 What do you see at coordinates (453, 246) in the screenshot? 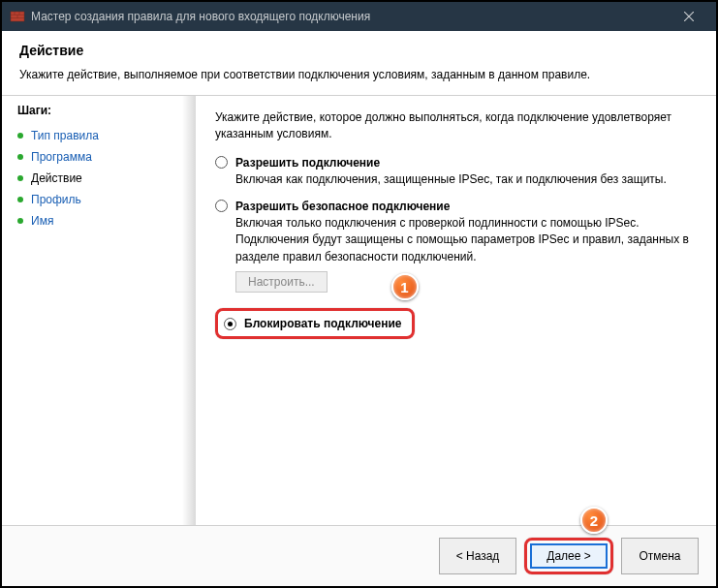
I see `option-allow-secure: Разрешить безопасное подключение Включая…` at bounding box center [453, 246].